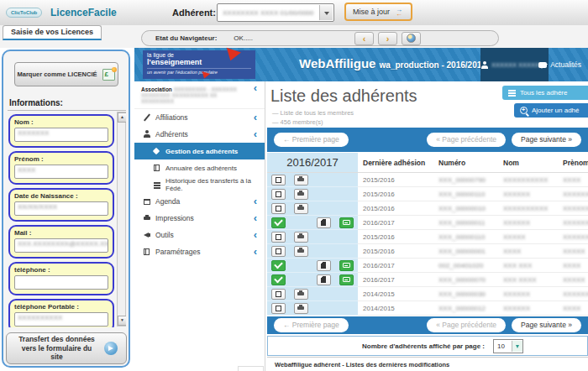  What do you see at coordinates (200, 252) in the screenshot?
I see `nav-item-parametrages: Paramétrages‹` at bounding box center [200, 252].